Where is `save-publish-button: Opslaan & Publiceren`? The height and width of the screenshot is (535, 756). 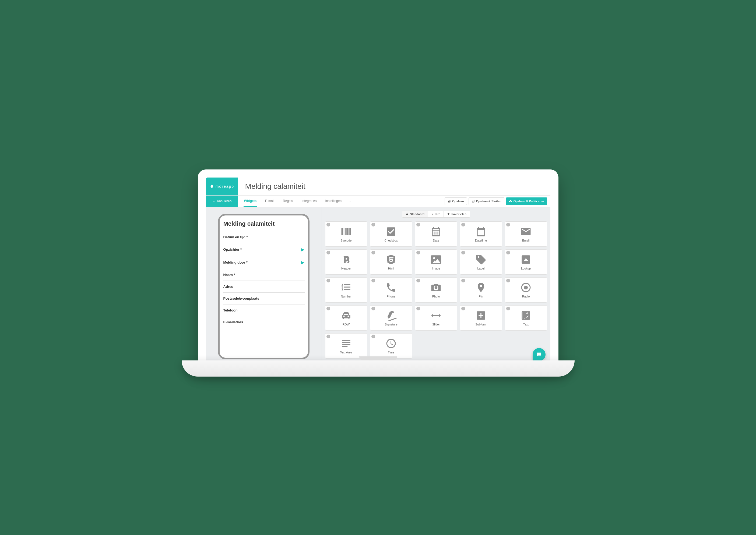
save-publish-button: Opslaan & Publiceren is located at coordinates (527, 201).